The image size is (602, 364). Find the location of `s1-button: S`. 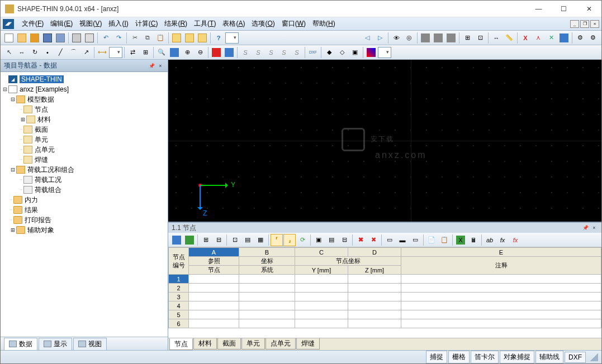

s1-button: S is located at coordinates (245, 52).